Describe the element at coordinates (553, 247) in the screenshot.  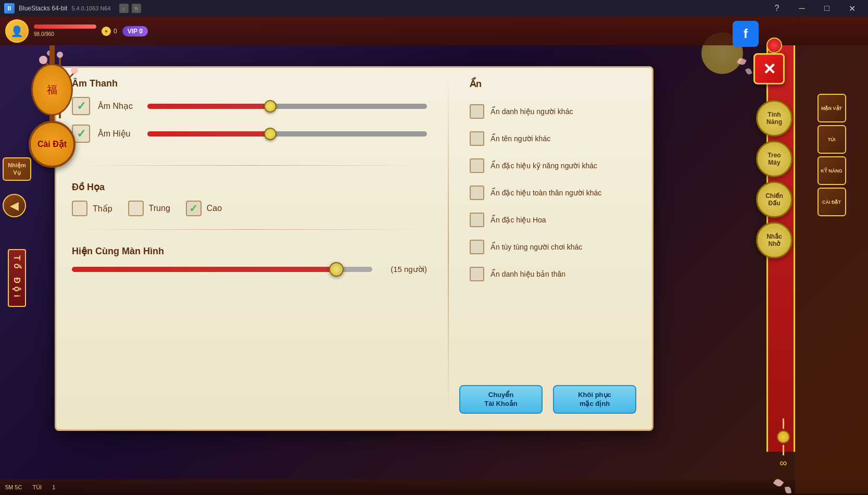
I see `an-option-5: Ẩn tùy tùng người chơi khác` at that location.